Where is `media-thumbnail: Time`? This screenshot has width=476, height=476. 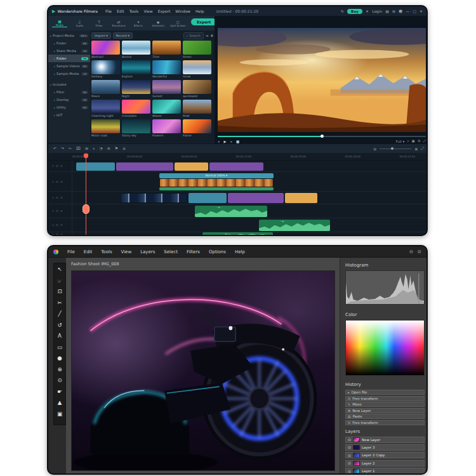
media-thumbnail: Time is located at coordinates (166, 50).